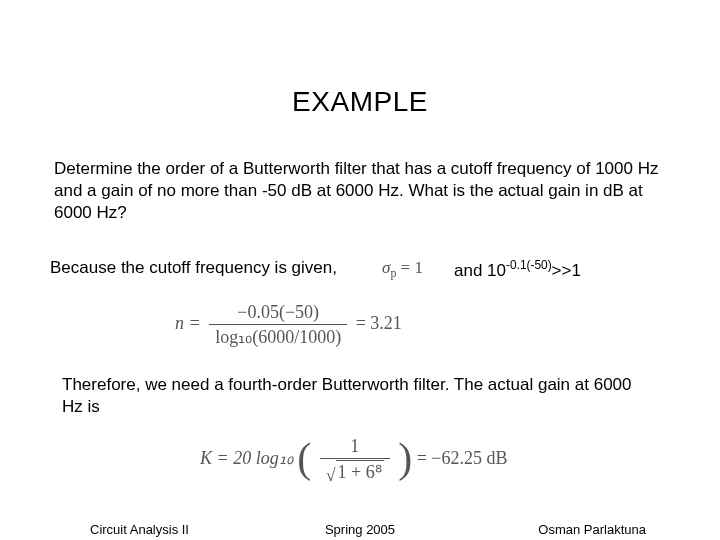  I want to click on exponent-text: -0.1(-50), so click(529, 265).